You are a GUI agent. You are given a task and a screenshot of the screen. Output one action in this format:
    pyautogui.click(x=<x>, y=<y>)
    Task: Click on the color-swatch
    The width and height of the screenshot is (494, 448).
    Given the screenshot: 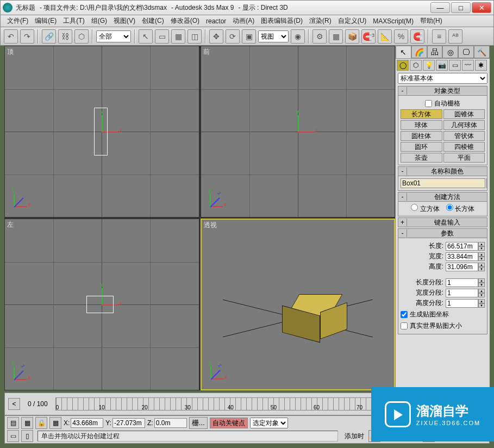 What is the action you would take?
    pyautogui.click(x=487, y=183)
    